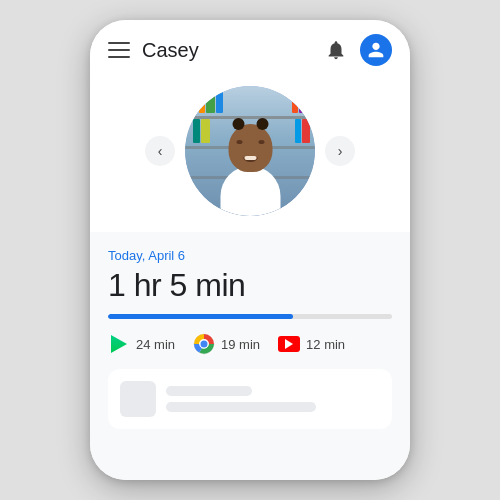 The height and width of the screenshot is (500, 500). What do you see at coordinates (376, 50) in the screenshot?
I see `account-icon` at bounding box center [376, 50].